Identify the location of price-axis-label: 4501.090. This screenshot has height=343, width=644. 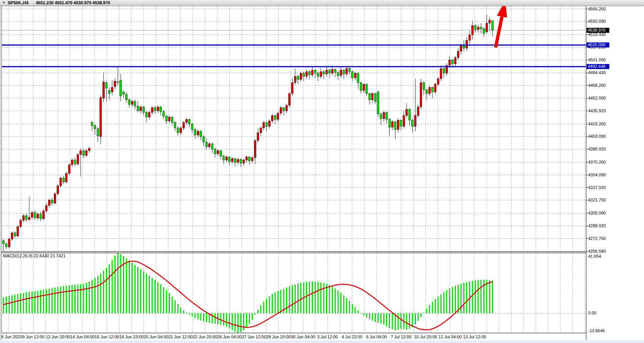
(597, 60).